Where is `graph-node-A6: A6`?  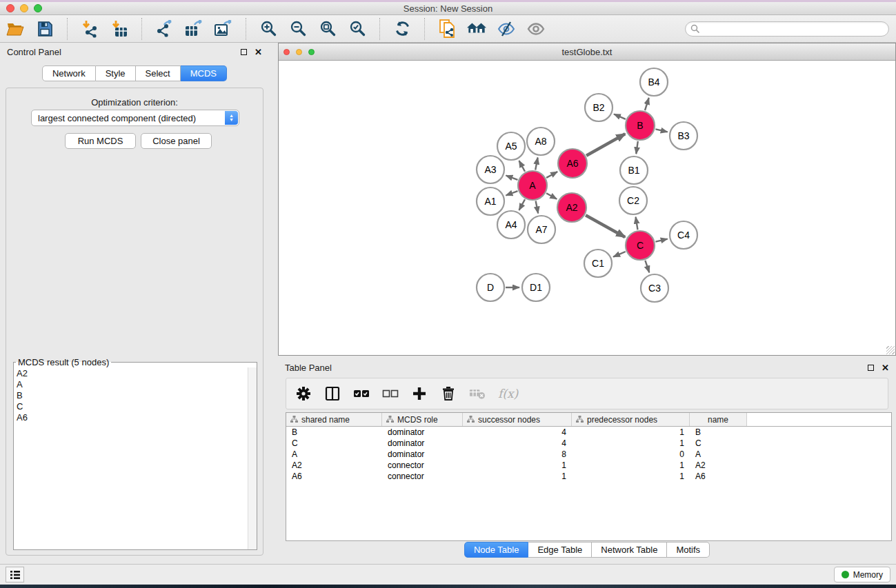
graph-node-A6: A6 is located at coordinates (573, 163).